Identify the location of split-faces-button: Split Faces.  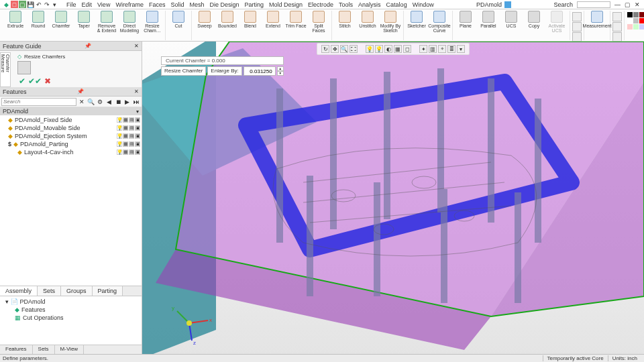
(319, 21).